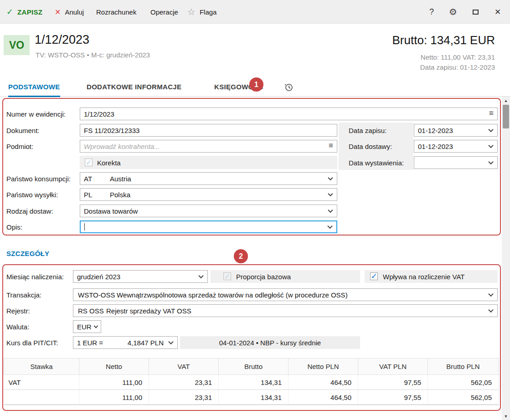 The height and width of the screenshot is (420, 510). I want to click on country-code: AT, so click(88, 179).